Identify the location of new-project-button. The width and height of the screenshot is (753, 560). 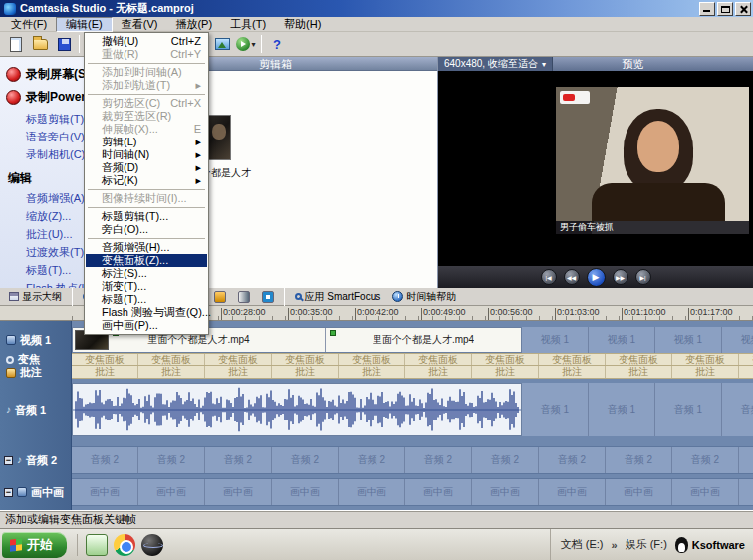
(16, 44).